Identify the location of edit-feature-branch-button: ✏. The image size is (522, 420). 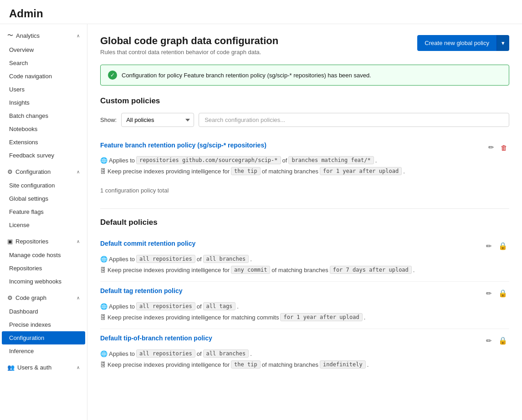
(491, 147).